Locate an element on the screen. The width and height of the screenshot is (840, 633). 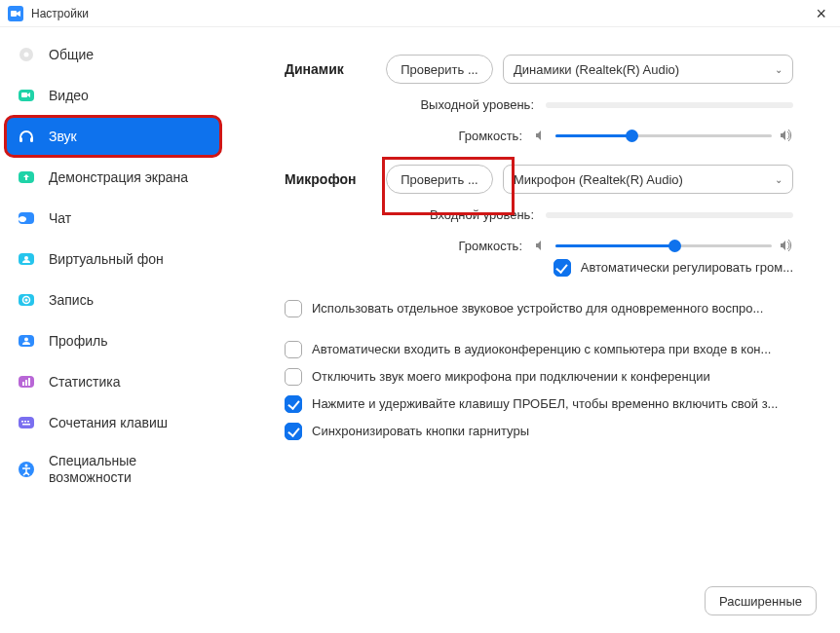
accessibility-icon is located at coordinates (26, 469).